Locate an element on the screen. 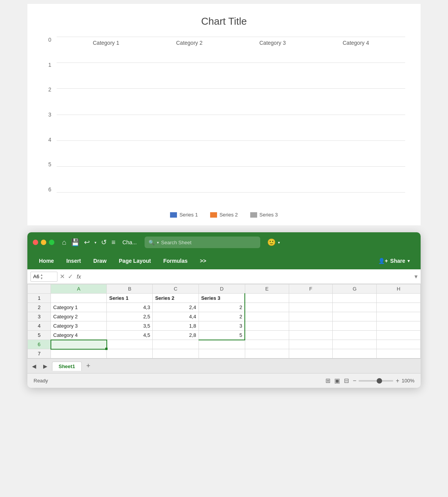 This screenshot has height=497, width=448. cell-b4: 3,5 is located at coordinates (130, 326).